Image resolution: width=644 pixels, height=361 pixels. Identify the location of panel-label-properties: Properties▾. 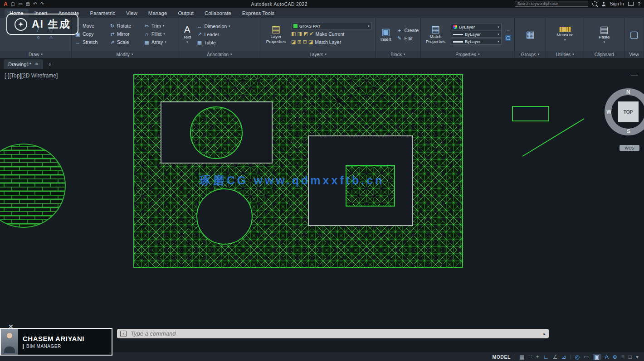
(468, 54).